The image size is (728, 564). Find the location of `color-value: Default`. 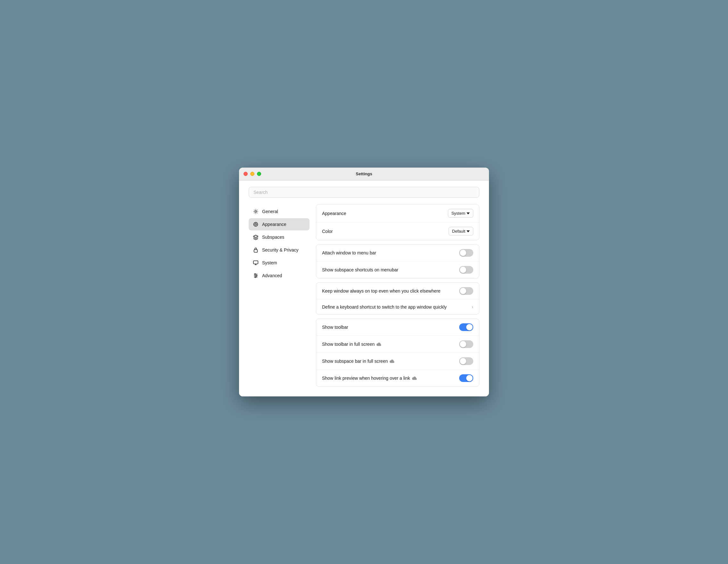

color-value: Default is located at coordinates (459, 231).